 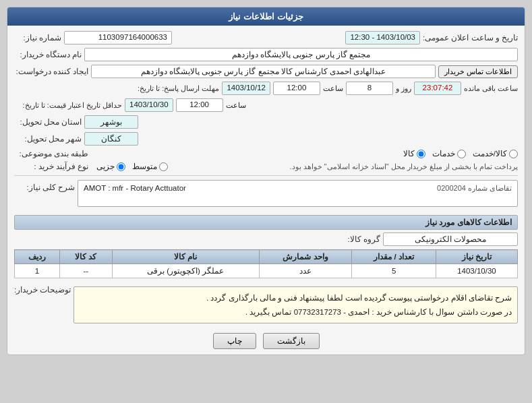 What do you see at coordinates (297, 88) in the screenshot?
I see `mohlet-saat-value: 12:00` at bounding box center [297, 88].